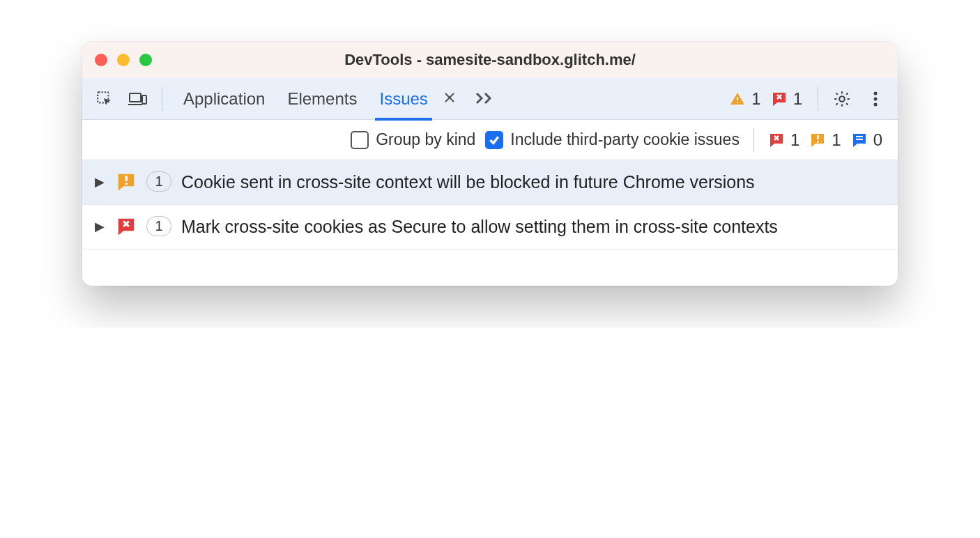 The height and width of the screenshot is (538, 980). What do you see at coordinates (485, 99) in the screenshot?
I see `more-tabs-icon` at bounding box center [485, 99].